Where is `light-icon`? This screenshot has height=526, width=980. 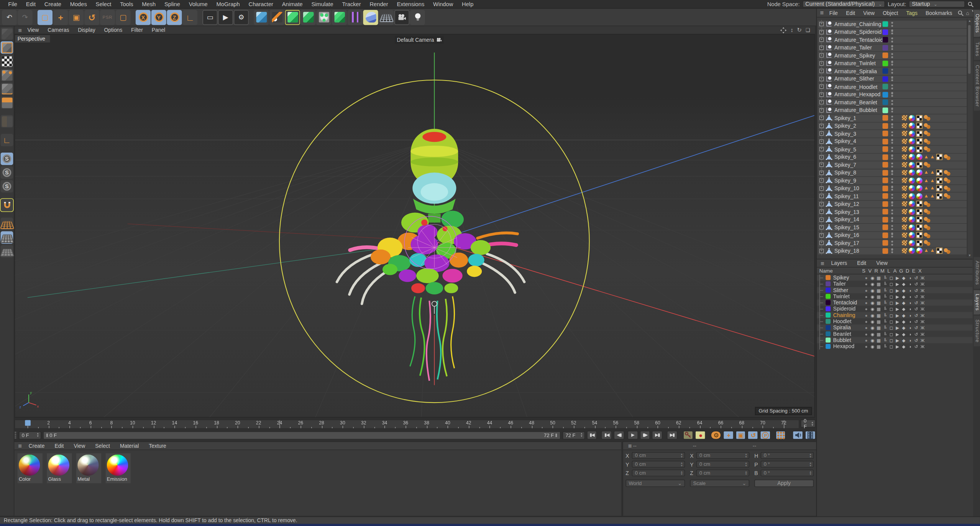 light-icon is located at coordinates (418, 17).